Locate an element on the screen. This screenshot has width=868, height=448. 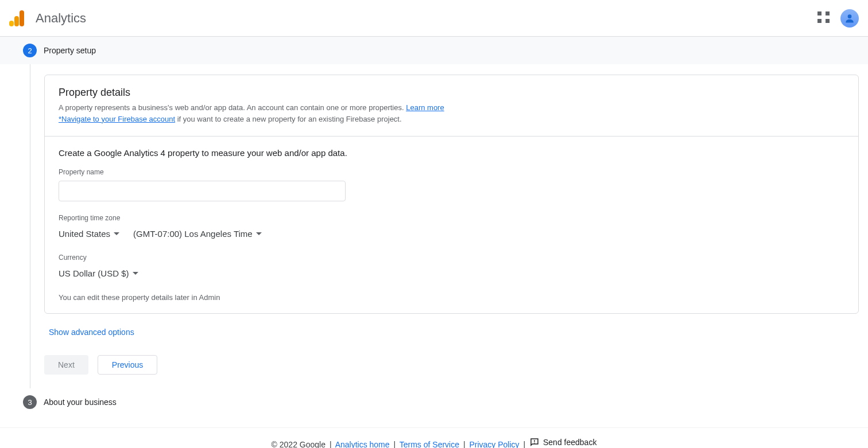
country-value: United States is located at coordinates (84, 234).